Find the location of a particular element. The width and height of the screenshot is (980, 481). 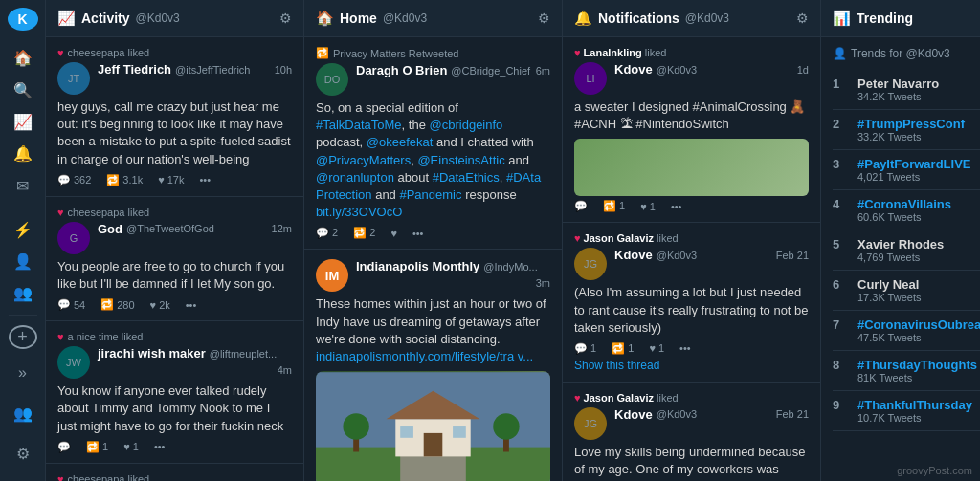

trending-column-title: Trending is located at coordinates (884, 18).